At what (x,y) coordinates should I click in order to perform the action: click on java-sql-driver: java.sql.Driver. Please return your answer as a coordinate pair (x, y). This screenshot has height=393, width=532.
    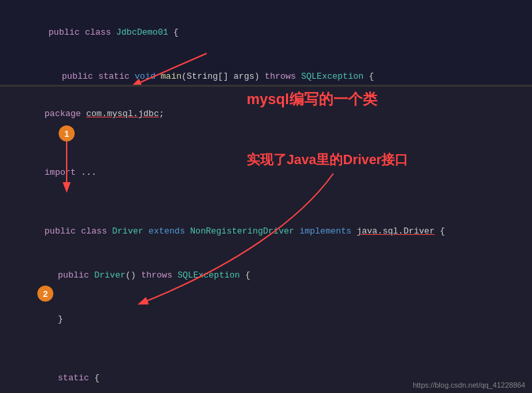
    Looking at the image, I should click on (396, 231).